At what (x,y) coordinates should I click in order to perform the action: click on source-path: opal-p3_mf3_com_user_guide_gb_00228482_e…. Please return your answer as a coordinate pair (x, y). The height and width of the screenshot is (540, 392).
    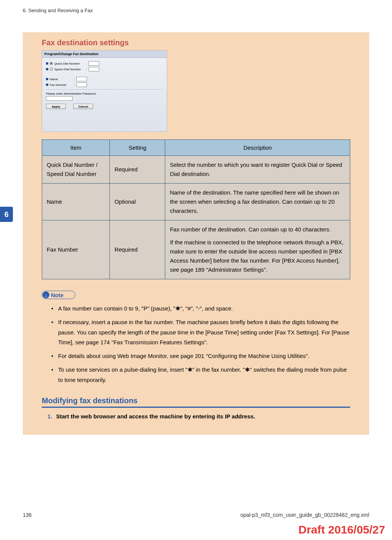
    Looking at the image, I should click on (305, 515).